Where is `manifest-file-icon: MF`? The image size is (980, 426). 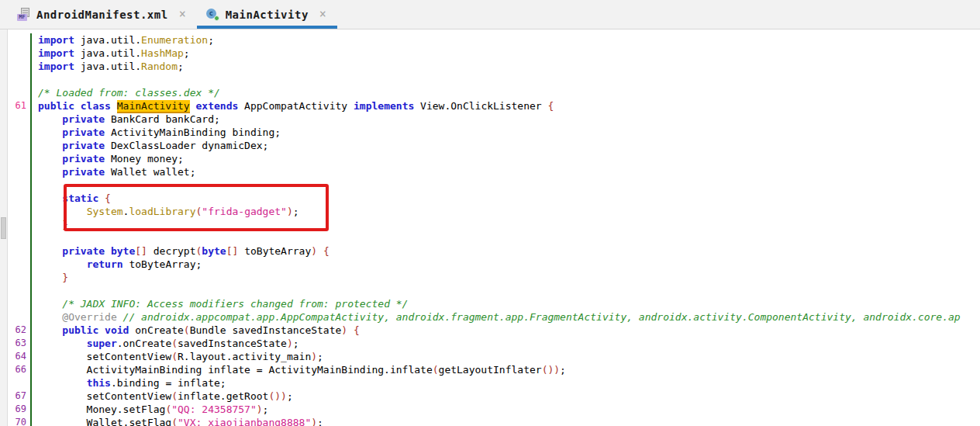
manifest-file-icon: MF is located at coordinates (23, 14).